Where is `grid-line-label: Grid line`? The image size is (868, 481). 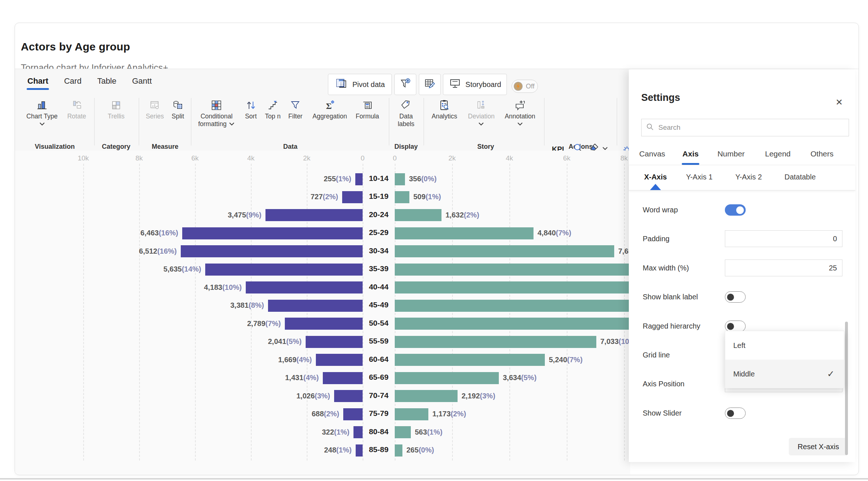
grid-line-label: Grid line is located at coordinates (656, 355).